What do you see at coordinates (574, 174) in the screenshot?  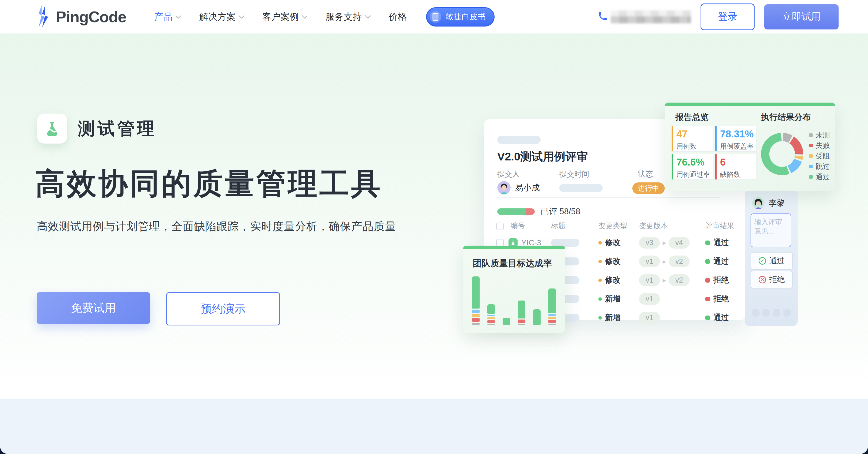 I see `time-label: 提交时间` at bounding box center [574, 174].